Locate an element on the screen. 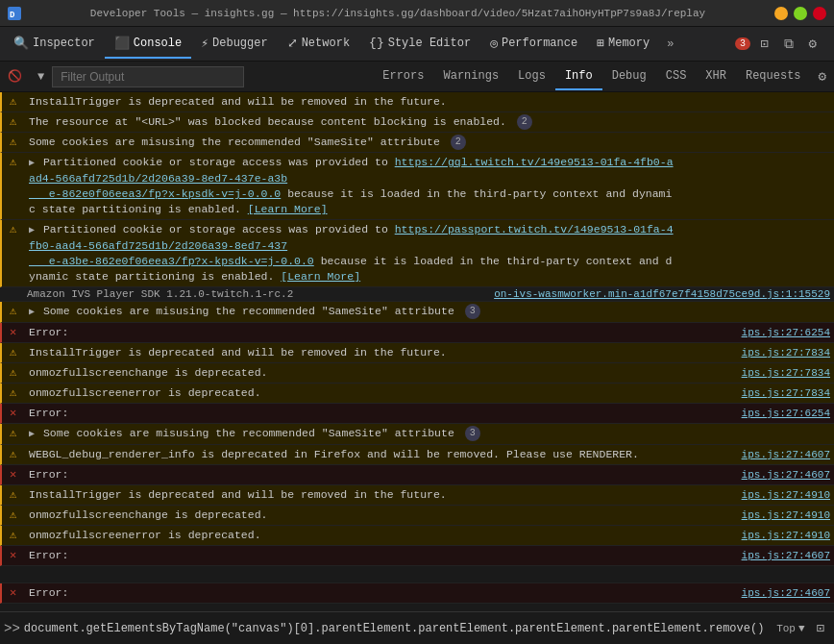 This screenshot has height=644, width=834. log-message: InstallTrigger is deprecated and will be… is located at coordinates (353, 353).